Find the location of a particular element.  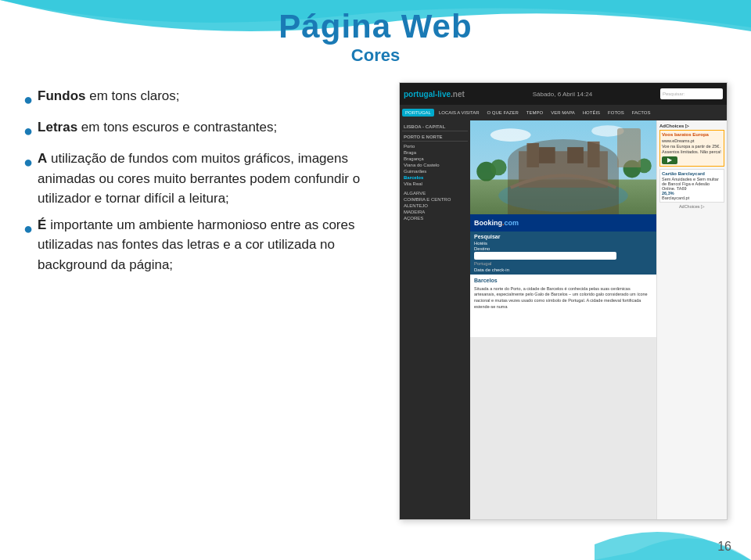

bullet-4-bold: É is located at coordinates (42, 225).